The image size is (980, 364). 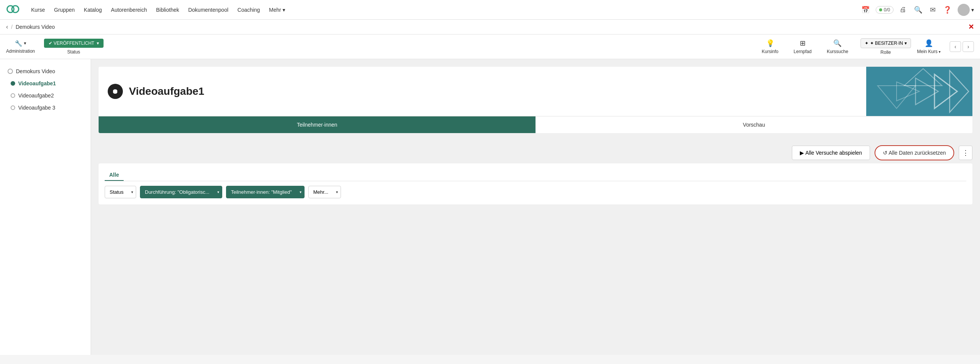 What do you see at coordinates (536, 184) in the screenshot?
I see `filter-section: Alle Status ▾ Durchführung: "Obligatoris…` at bounding box center [536, 184].